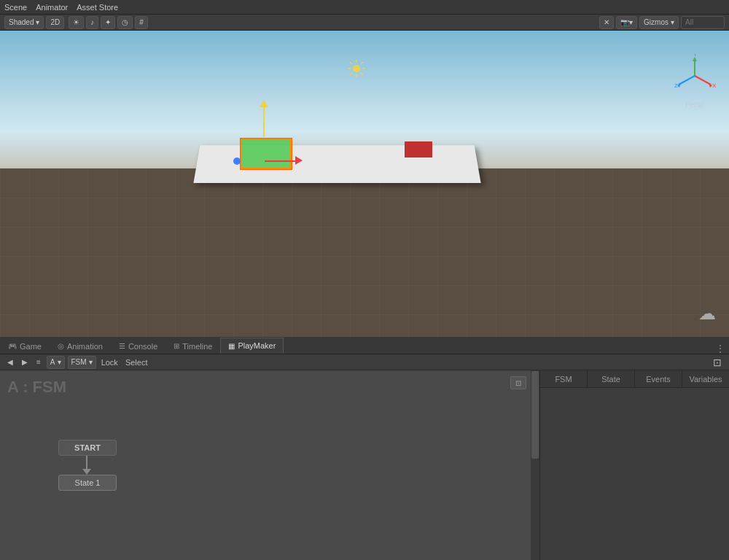 Image resolution: width=729 pixels, height=560 pixels. Describe the element at coordinates (82, 362) in the screenshot. I see `fsm-type-dropdown: FSM ▾` at that location.